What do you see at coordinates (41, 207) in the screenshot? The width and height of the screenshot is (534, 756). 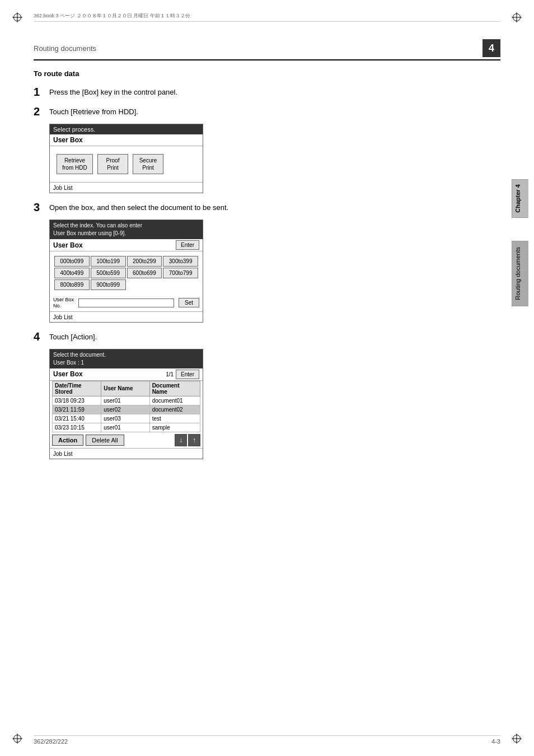 I see `step-3-num: 3` at bounding box center [41, 207].